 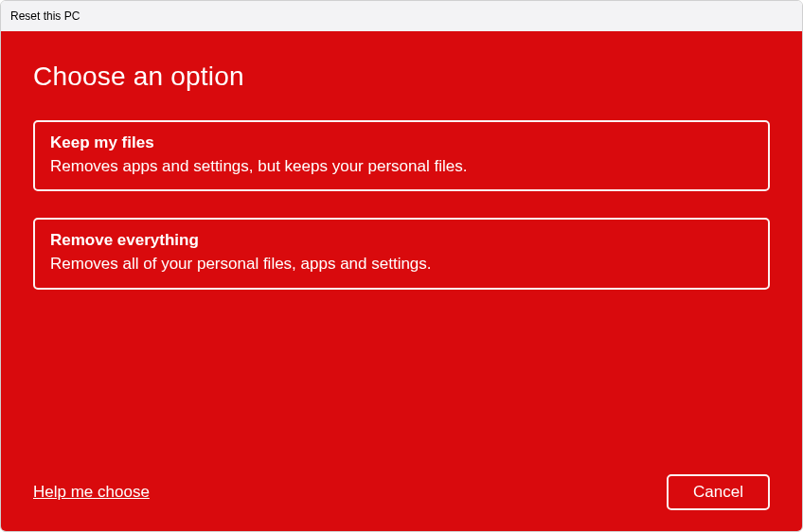 I want to click on option-title: Keep my files, so click(x=402, y=144).